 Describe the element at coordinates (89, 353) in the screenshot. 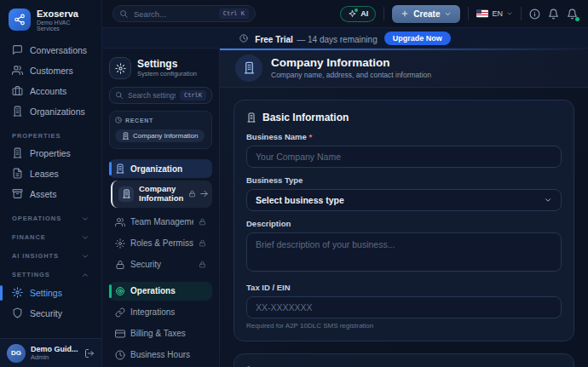

I see `logout-icon` at that location.